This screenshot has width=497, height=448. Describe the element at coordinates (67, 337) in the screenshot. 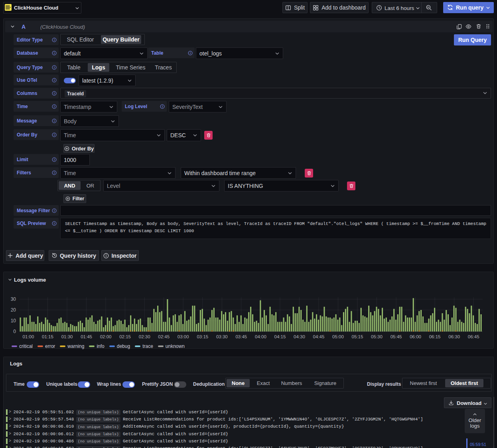

I see `svg-text: 01:30` at that location.